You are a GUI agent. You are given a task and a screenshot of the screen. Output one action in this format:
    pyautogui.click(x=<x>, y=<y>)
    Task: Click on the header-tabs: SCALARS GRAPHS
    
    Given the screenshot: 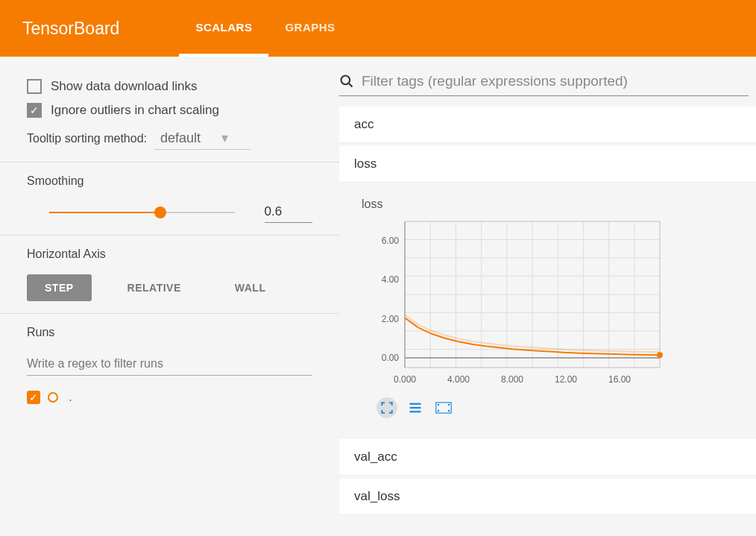 What is the action you would take?
    pyautogui.click(x=265, y=28)
    